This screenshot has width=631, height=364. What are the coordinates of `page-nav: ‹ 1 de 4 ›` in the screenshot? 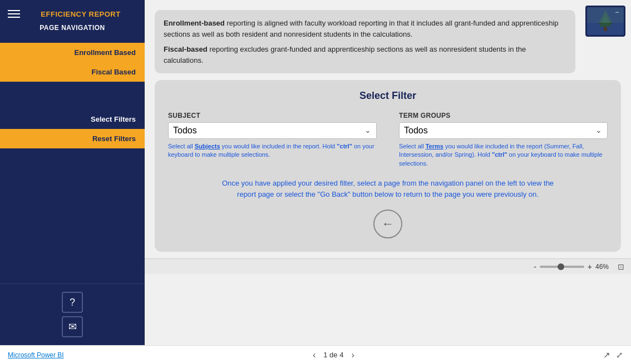 It's located at (334, 355).